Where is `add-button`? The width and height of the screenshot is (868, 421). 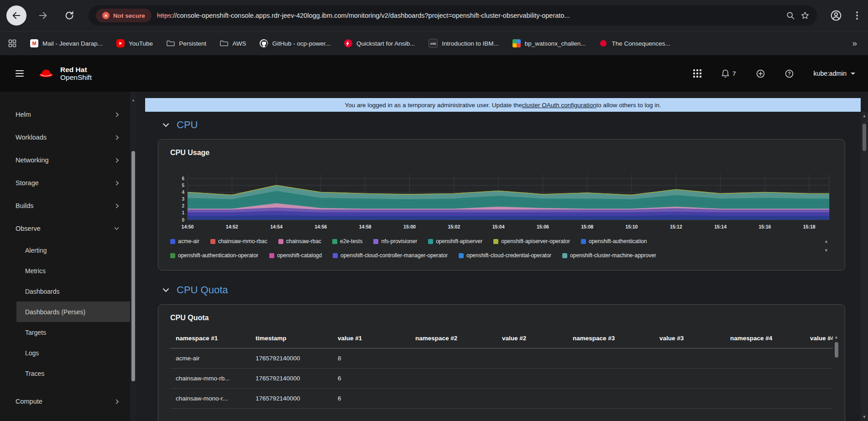
add-button is located at coordinates (760, 74).